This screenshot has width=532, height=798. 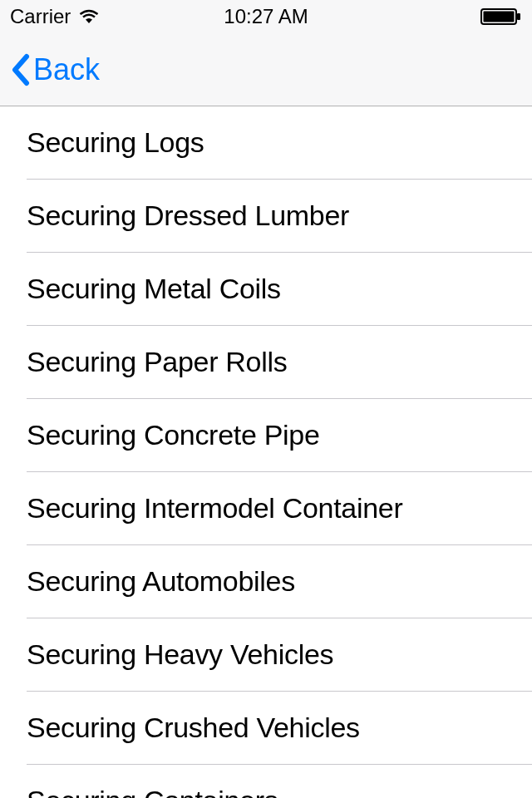 I want to click on status-time: 10:27 AM, so click(x=266, y=17).